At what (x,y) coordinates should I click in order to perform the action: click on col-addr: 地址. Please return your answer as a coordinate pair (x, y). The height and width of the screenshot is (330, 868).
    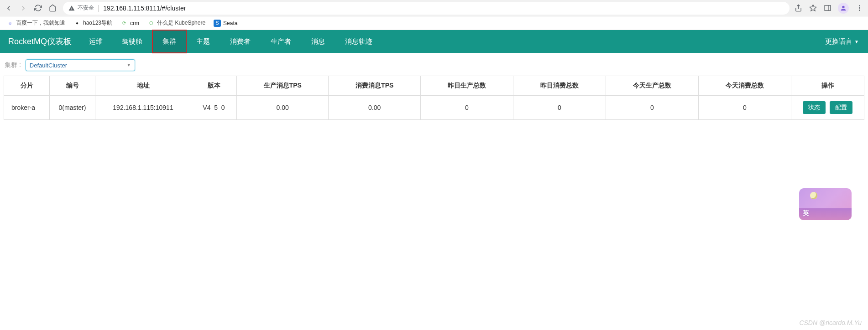
    Looking at the image, I should click on (143, 86).